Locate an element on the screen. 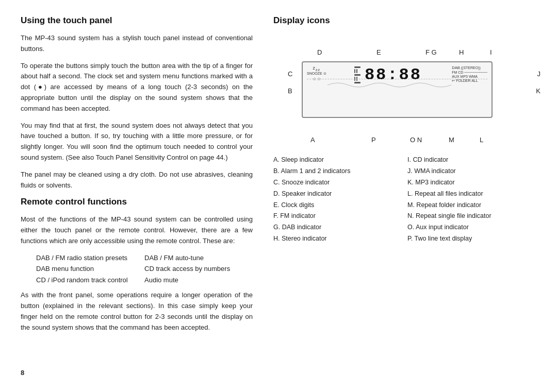 The height and width of the screenshot is (392, 557). label-i: I is located at coordinates (491, 53).